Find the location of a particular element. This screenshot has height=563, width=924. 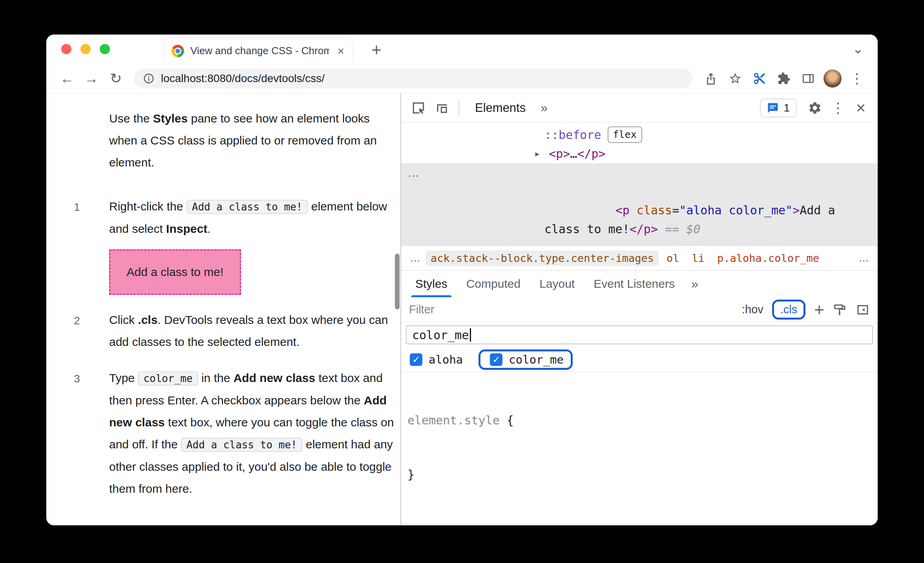

style-rule-color-me: .color_me { _devtools.scss:55 animation:… is located at coordinates (639, 525).